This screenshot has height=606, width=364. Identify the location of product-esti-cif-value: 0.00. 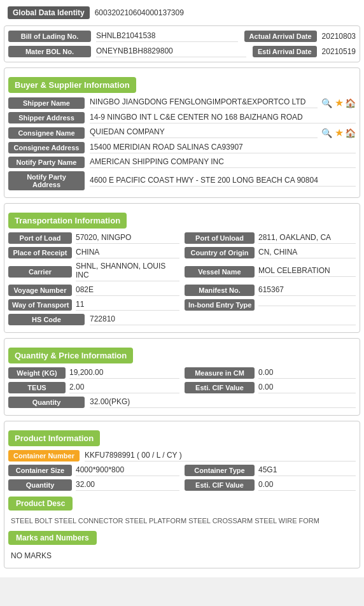
(307, 485).